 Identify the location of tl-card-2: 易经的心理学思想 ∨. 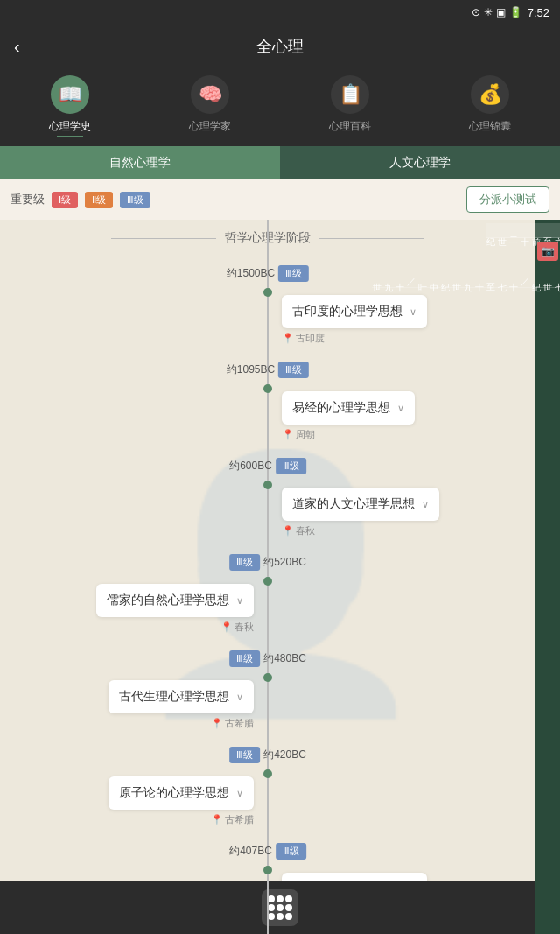
(348, 408).